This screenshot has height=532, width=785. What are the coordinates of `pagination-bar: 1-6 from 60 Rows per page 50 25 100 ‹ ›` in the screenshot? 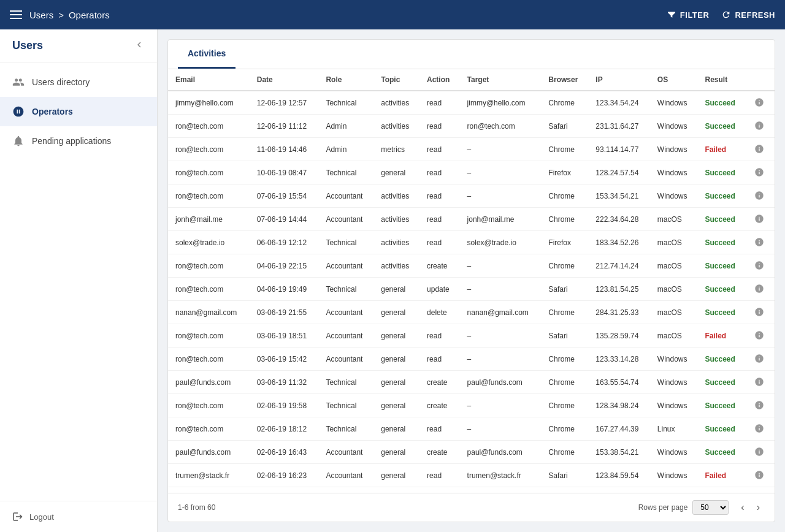 It's located at (471, 507).